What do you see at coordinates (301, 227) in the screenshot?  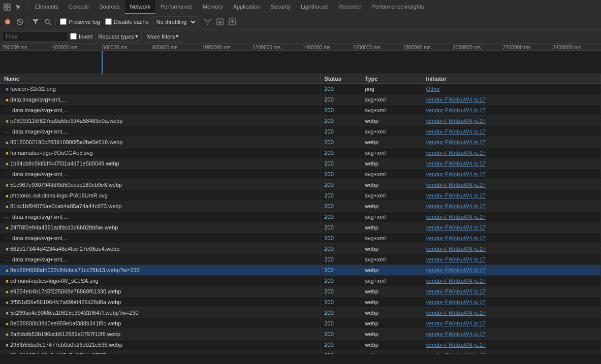 I see `table-row: ■24f78f2e94a4361adfdcd3d6b02bbfae.webp20…` at bounding box center [301, 227].